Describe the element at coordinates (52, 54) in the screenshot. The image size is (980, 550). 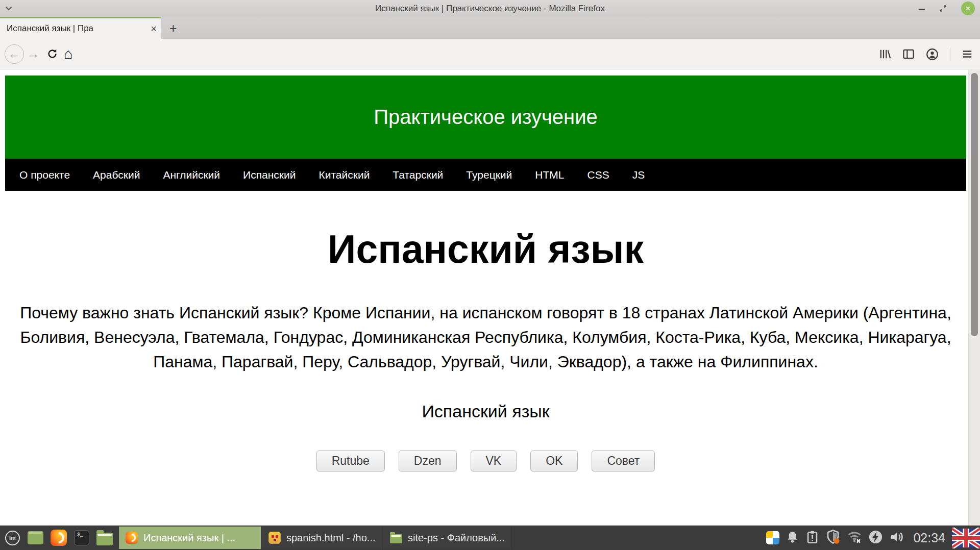
I see `reload-button` at that location.